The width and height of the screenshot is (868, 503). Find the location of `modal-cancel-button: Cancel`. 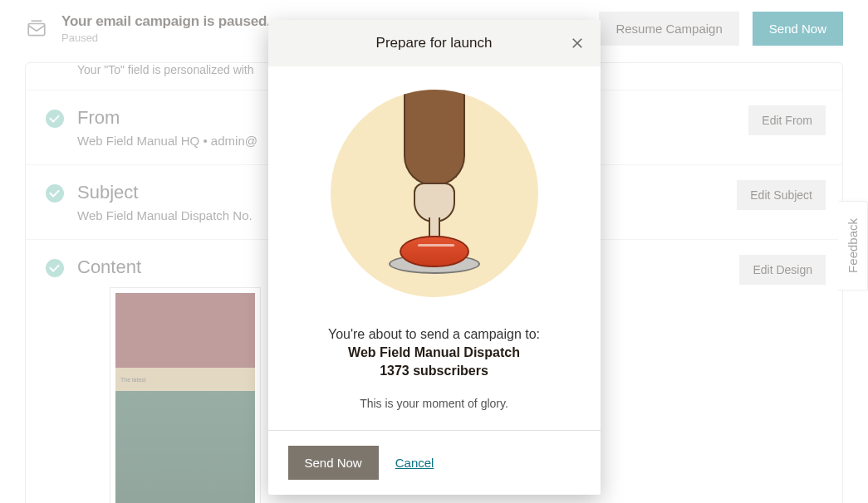

modal-cancel-button: Cancel is located at coordinates (415, 463).